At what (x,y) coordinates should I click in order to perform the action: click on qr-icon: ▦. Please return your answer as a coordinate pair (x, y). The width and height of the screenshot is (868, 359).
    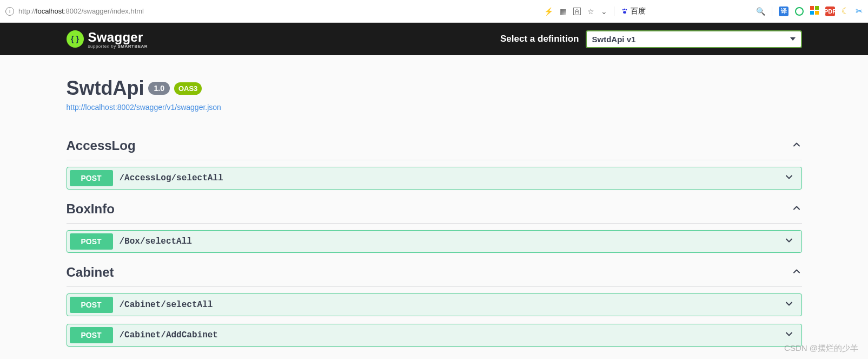
    Looking at the image, I should click on (564, 11).